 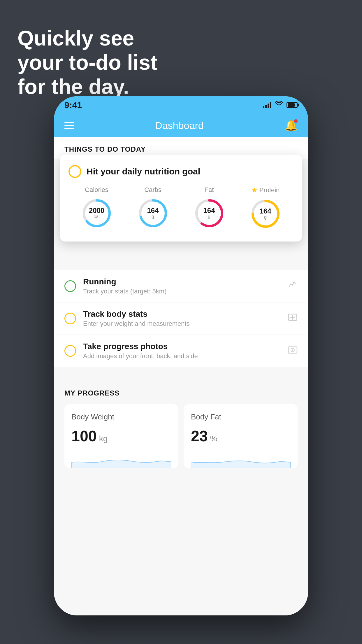 I want to click on body-fat-value: 23, so click(x=199, y=436).